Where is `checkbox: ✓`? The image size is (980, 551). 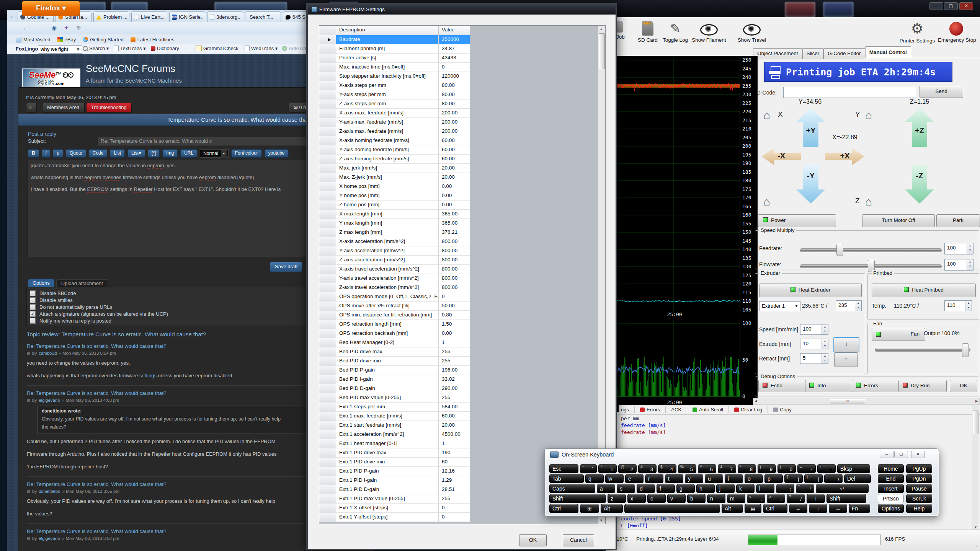 checkbox: ✓ is located at coordinates (33, 314).